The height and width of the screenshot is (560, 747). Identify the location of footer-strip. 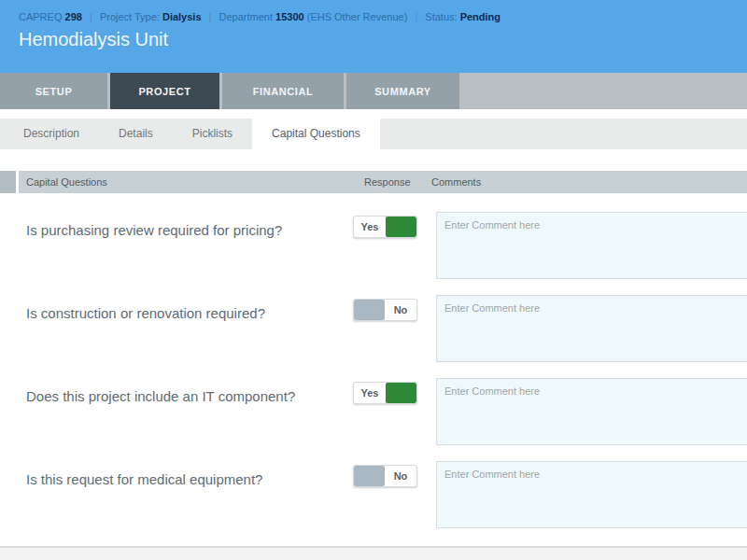
(374, 553).